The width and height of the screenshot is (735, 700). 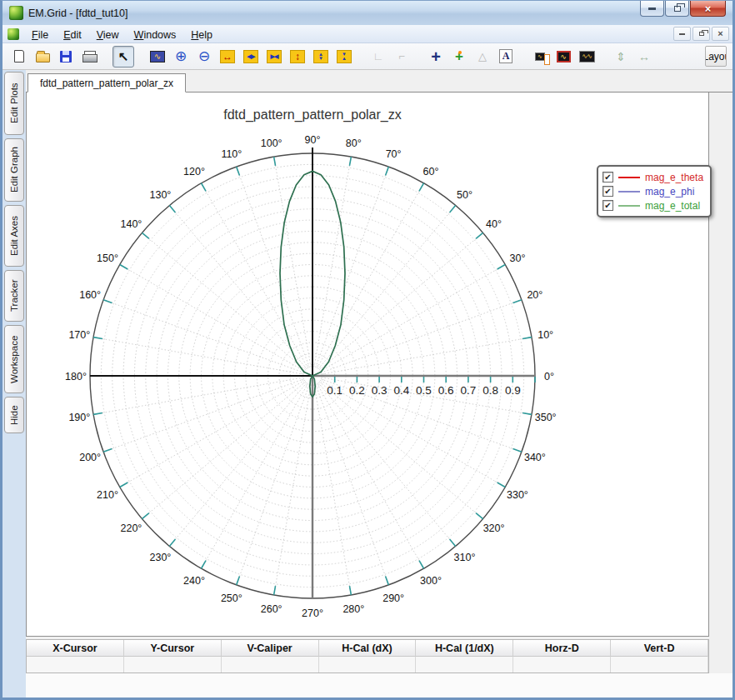 What do you see at coordinates (42, 57) in the screenshot?
I see `open-file-button` at bounding box center [42, 57].